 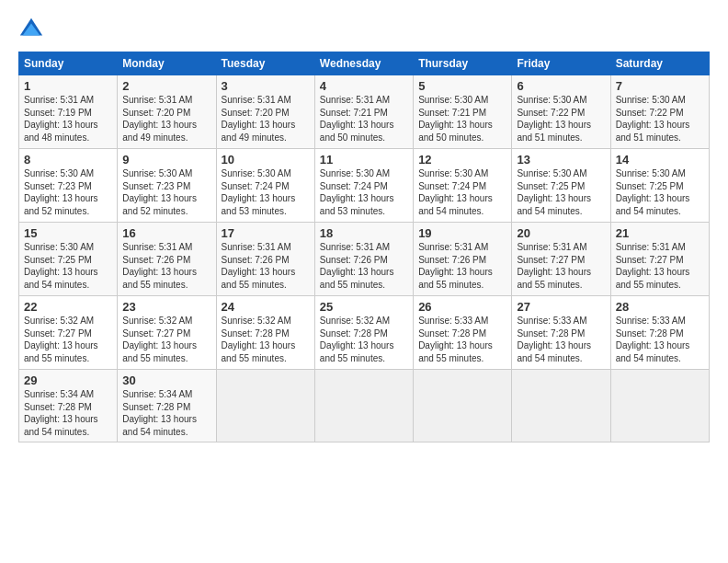 I want to click on col-header-tuesday: Tuesday, so click(x=265, y=64).